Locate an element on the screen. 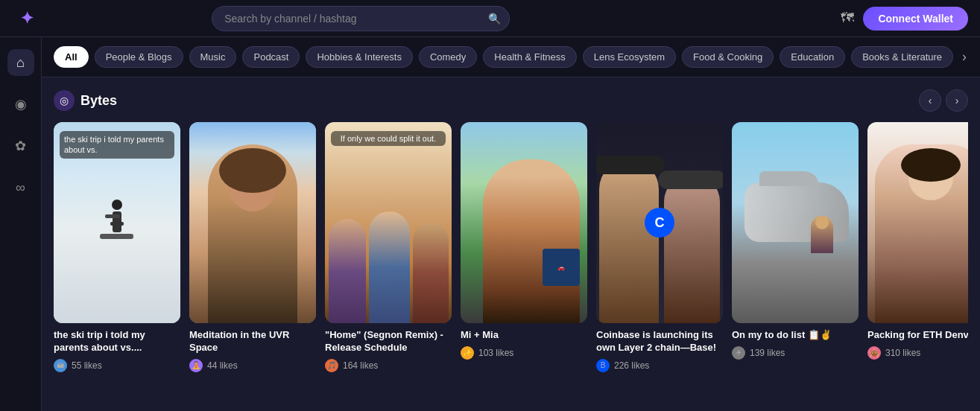 This screenshot has width=980, height=411. tab-hobbies: Hobbies & Interests is located at coordinates (359, 57).